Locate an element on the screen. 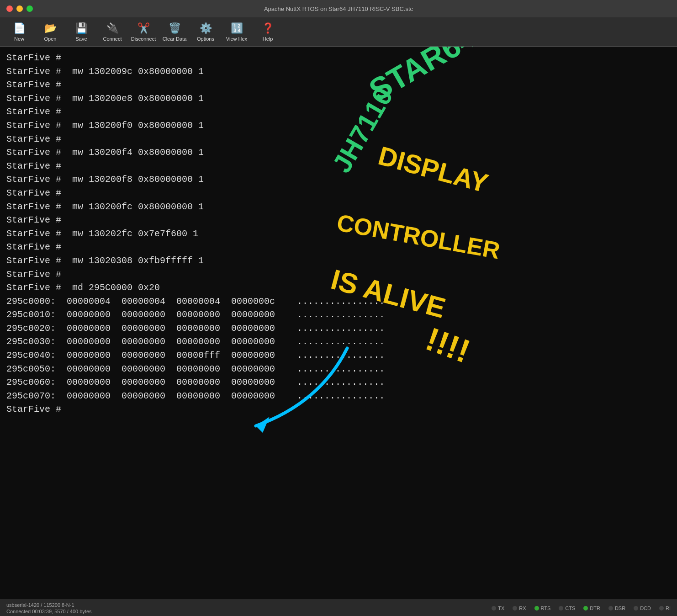 This screenshot has width=677, height=616. dtr-indicator: DTR is located at coordinates (592, 608).